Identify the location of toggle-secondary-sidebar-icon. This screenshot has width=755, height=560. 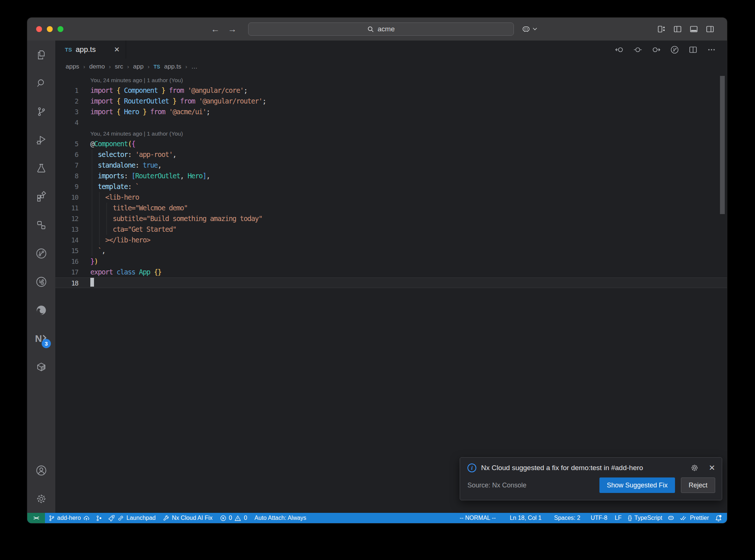
(710, 29).